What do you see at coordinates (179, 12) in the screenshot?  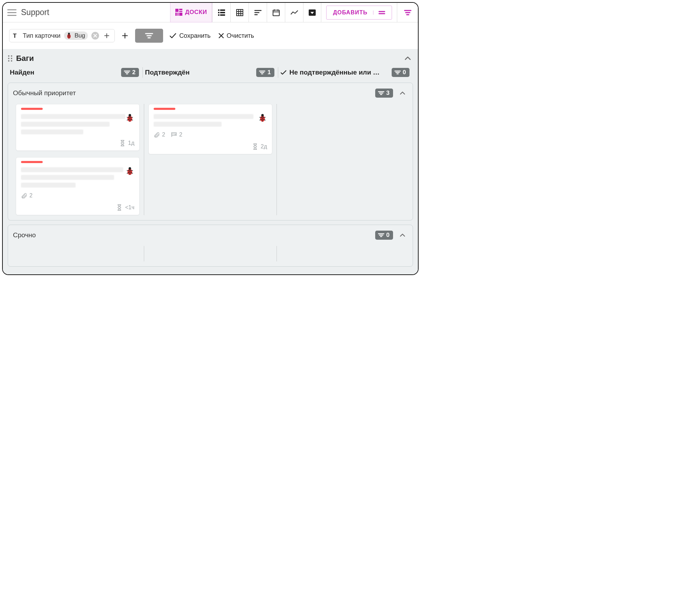 I see `boards-icon` at bounding box center [179, 12].